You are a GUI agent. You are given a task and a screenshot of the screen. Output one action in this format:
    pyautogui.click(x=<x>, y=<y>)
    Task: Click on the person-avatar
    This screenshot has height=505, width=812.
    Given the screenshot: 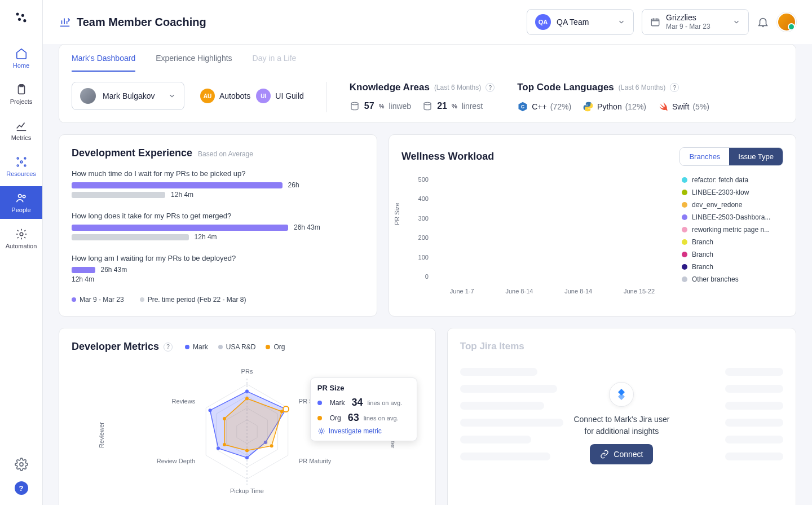 What is the action you would take?
    pyautogui.click(x=88, y=96)
    